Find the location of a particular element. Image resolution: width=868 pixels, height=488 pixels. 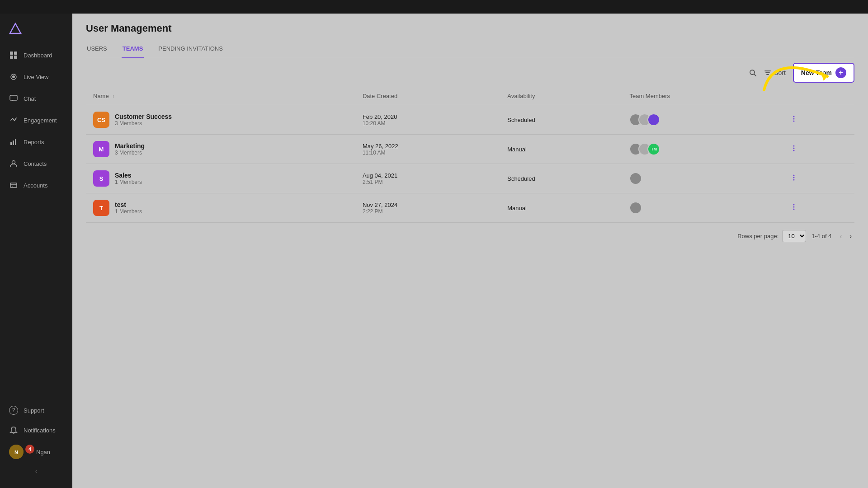

sort-arrow-name: ↑ is located at coordinates (113, 97).